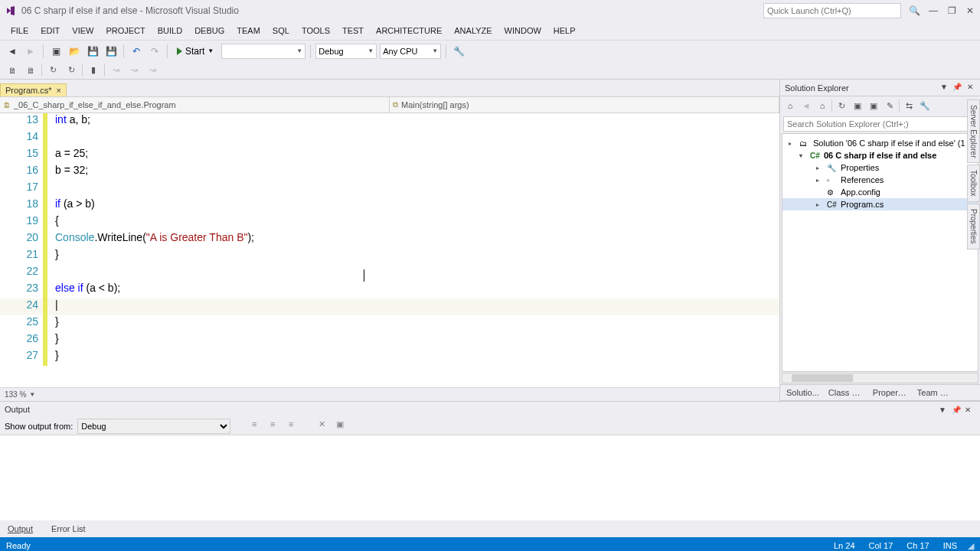 The width and height of the screenshot is (980, 551). Describe the element at coordinates (832, 11) in the screenshot. I see `quick-launch-input` at that location.